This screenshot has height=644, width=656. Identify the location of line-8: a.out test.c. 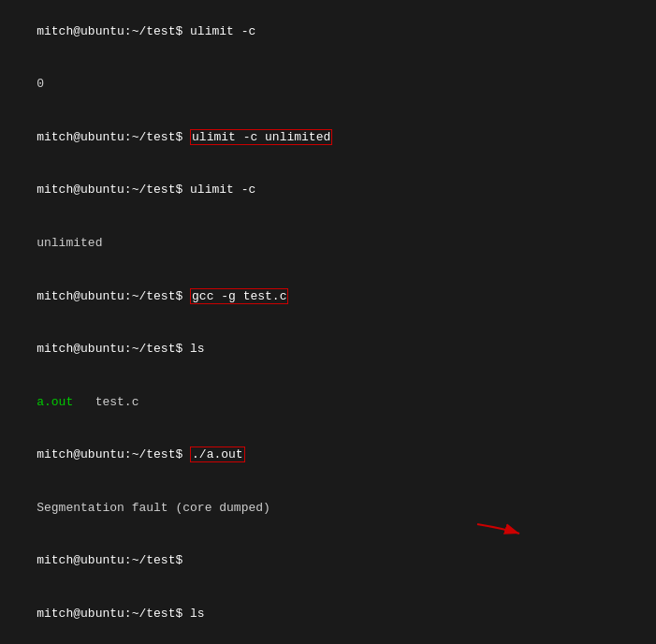
(328, 402).